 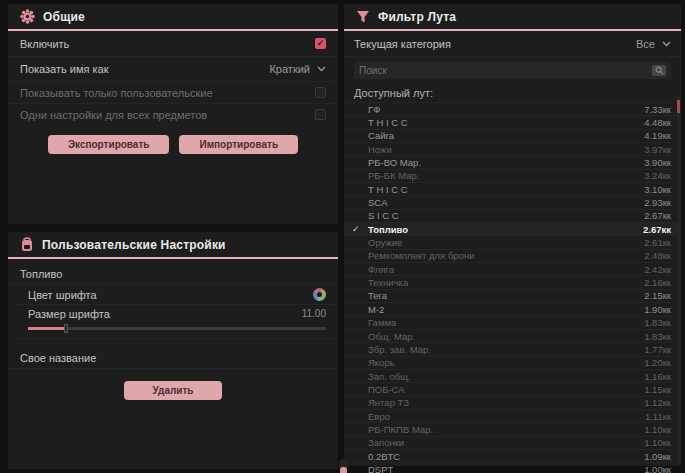 I want to click on font-size-slider, so click(x=177, y=328).